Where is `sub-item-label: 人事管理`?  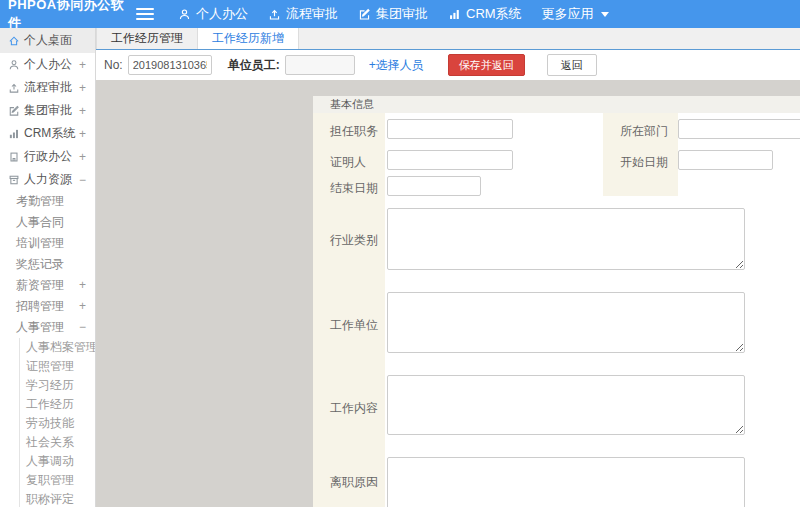
sub-item-label: 人事管理 is located at coordinates (40, 327).